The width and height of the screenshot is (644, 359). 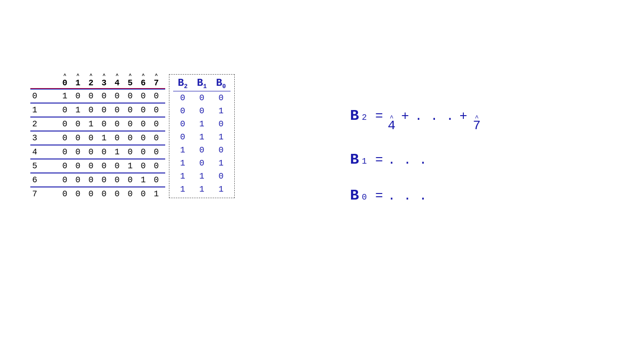 I want to click on output-b2-0: 0, so click(x=183, y=98).